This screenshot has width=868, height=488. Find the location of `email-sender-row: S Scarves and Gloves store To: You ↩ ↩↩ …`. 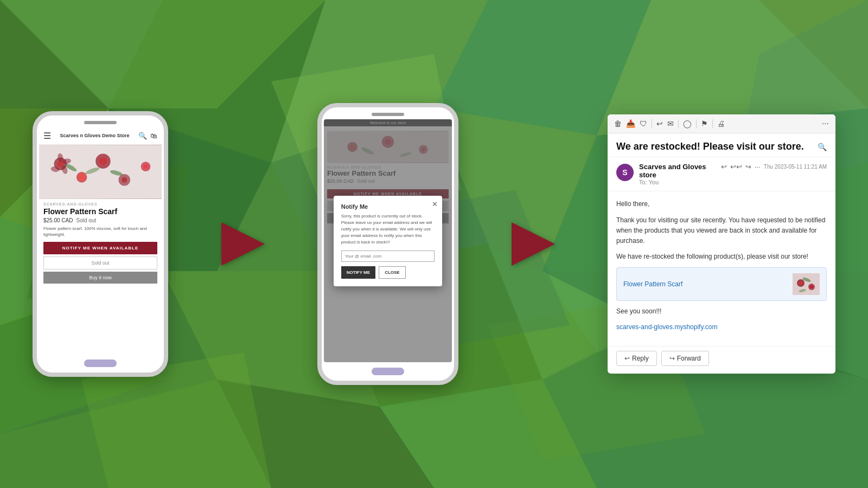

email-sender-row: S Scarves and Gloves store To: You ↩ ↩↩ … is located at coordinates (722, 175).